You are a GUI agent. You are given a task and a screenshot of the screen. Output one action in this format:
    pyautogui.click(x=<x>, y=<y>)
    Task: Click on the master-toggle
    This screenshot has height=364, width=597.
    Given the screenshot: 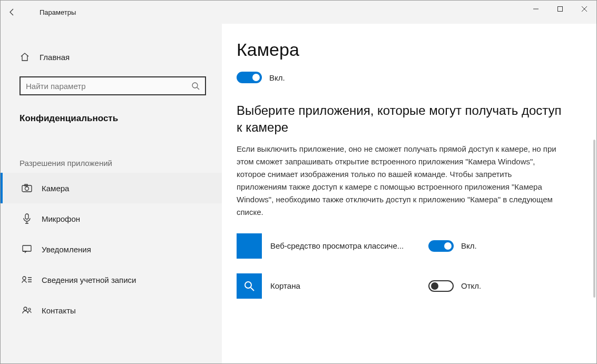 What is the action you would take?
    pyautogui.click(x=249, y=77)
    